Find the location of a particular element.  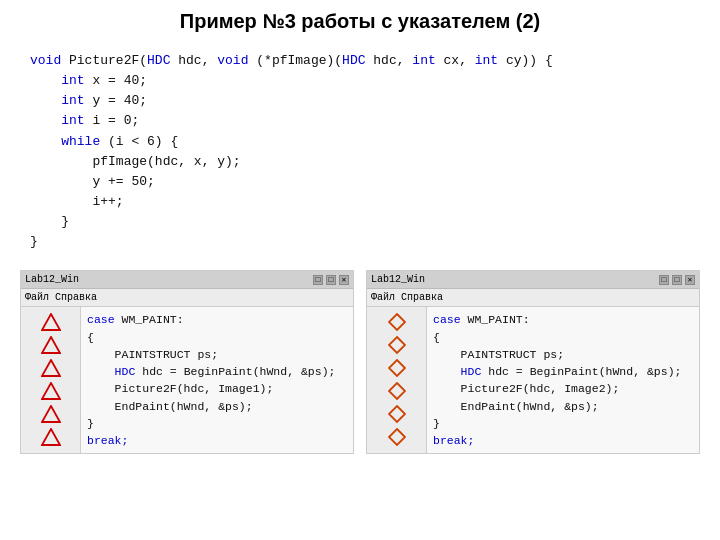

card1-code-line-4: HDC hdc = BeginPaint(hWnd, &ps); is located at coordinates (217, 372).